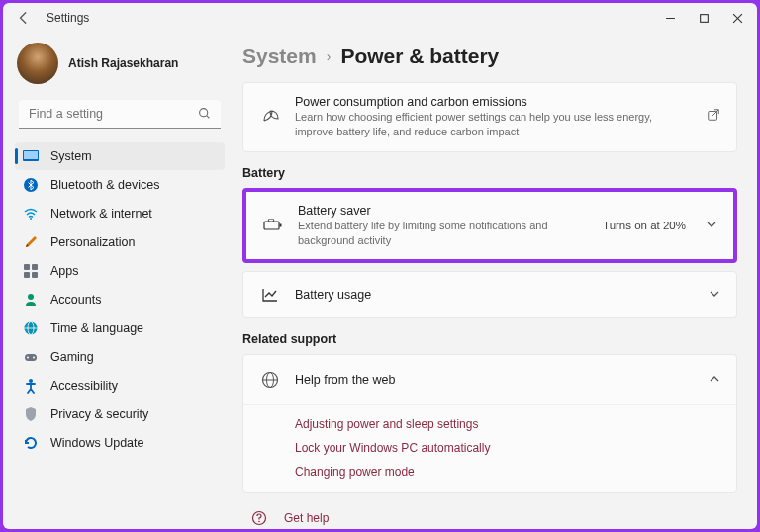  I want to click on get-help-link: Get help, so click(307, 518).